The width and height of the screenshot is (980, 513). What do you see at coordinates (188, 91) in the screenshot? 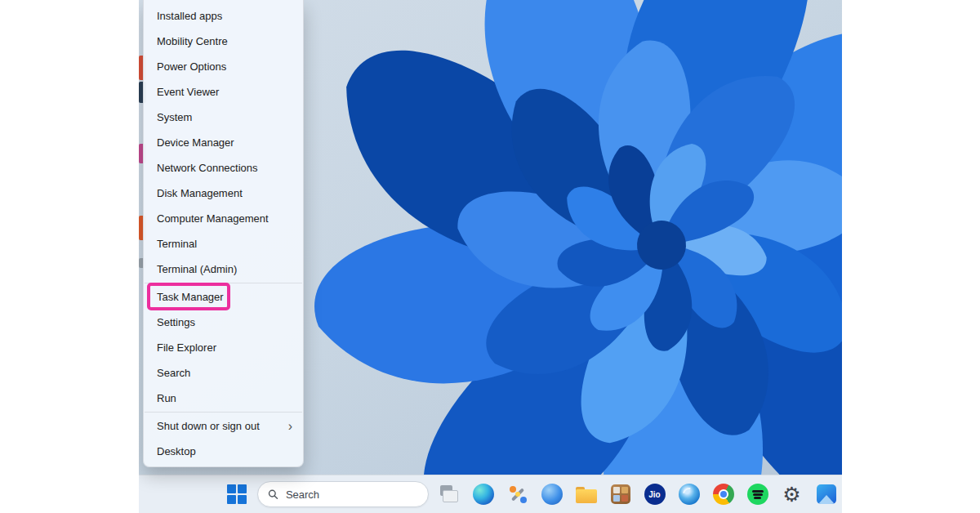
I see `menu-item-label: Event Viewer` at bounding box center [188, 91].